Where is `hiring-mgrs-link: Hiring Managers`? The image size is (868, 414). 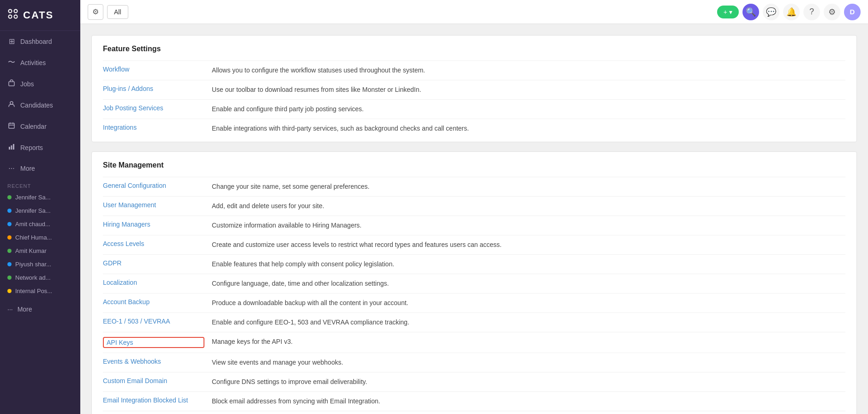
hiring-mgrs-link: Hiring Managers is located at coordinates (154, 224).